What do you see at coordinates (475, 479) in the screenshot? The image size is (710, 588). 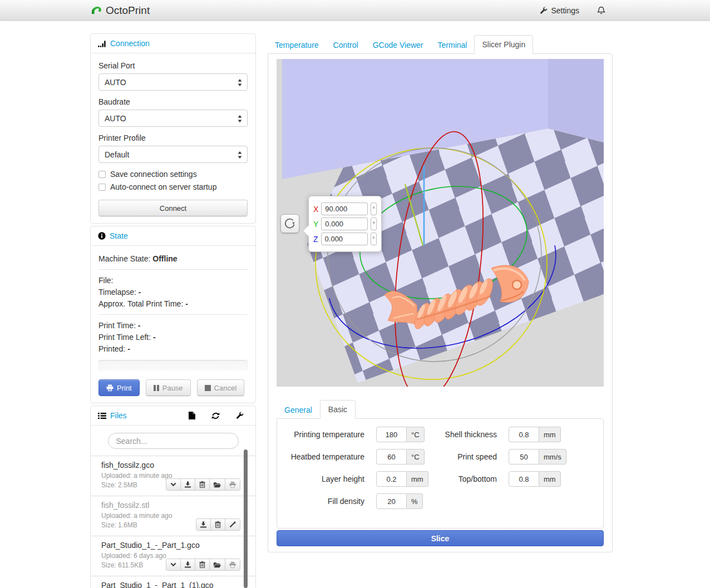 I see `top-bottom-label: Top/bottom` at bounding box center [475, 479].